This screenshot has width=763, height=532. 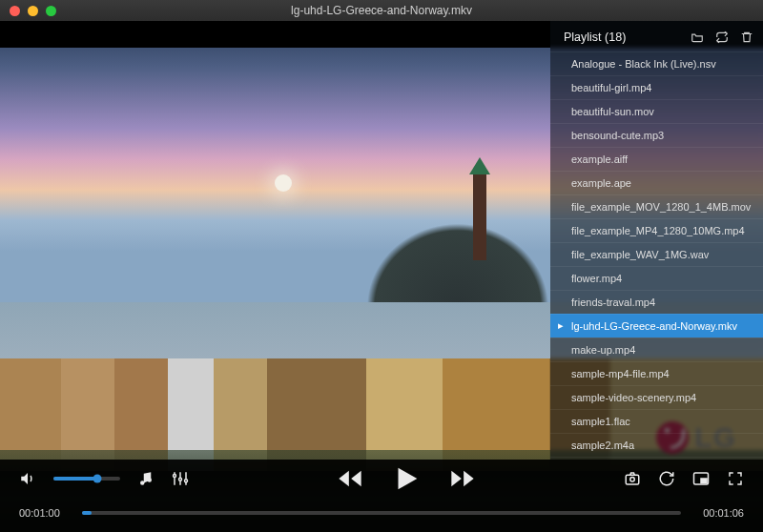 I want to click on controls-left, so click(x=104, y=479).